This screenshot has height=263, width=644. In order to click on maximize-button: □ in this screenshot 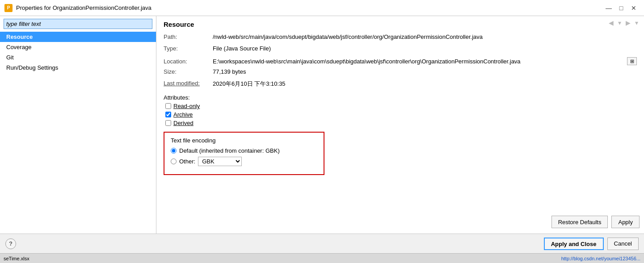, I will do `click(621, 8)`.